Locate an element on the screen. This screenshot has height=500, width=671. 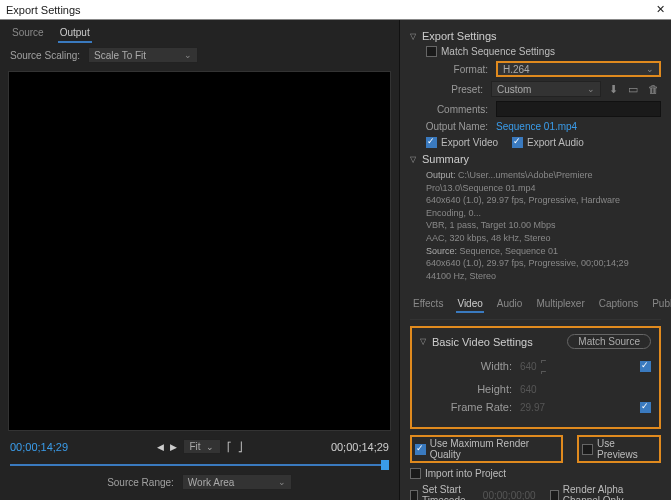
source-scaling-label: Source Scaling: is located at coordinates (45, 56).